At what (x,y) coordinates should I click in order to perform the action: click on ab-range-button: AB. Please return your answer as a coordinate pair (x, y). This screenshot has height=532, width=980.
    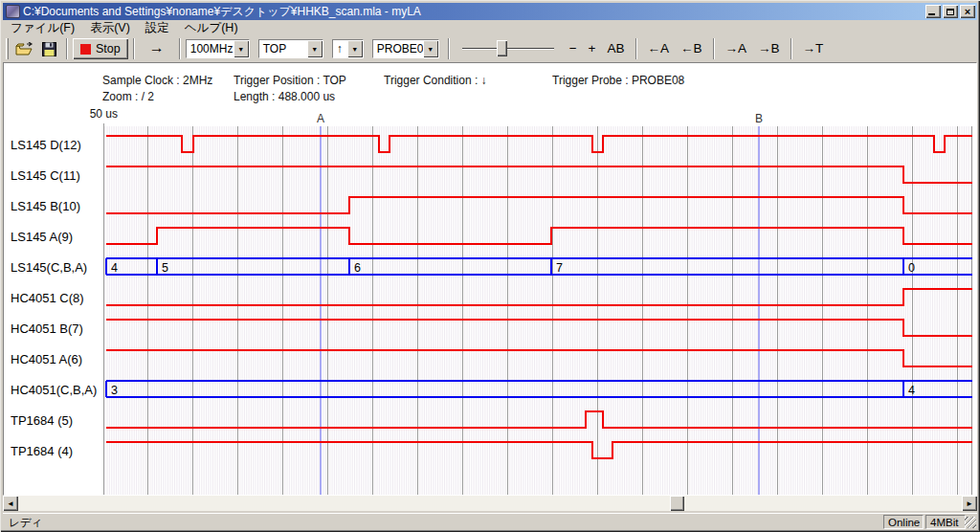
    Looking at the image, I should click on (616, 49).